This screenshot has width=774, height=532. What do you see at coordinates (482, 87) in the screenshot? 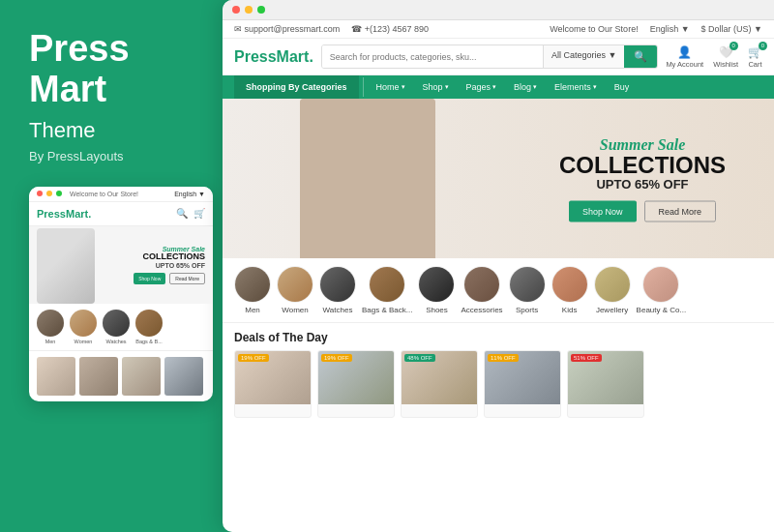
I see `nav-item-pages: Pages▾` at bounding box center [482, 87].